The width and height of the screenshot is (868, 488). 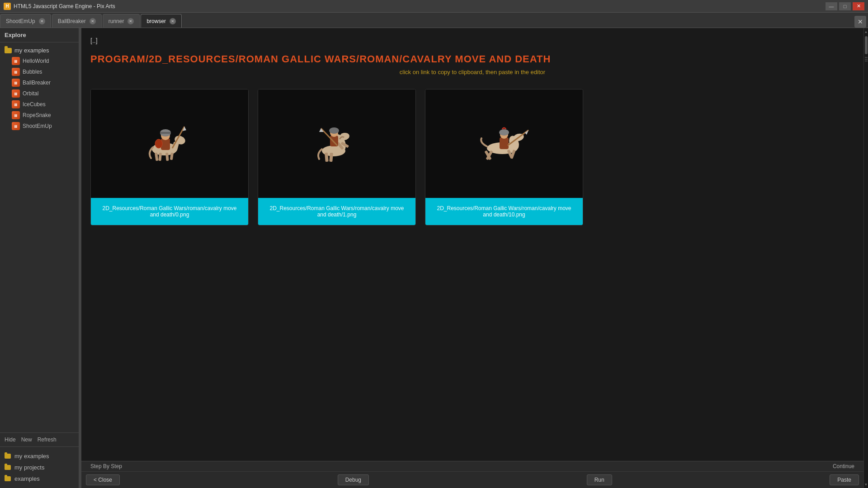 I want to click on project-icon-ShootEmUp: ▦, so click(x=16, y=126).